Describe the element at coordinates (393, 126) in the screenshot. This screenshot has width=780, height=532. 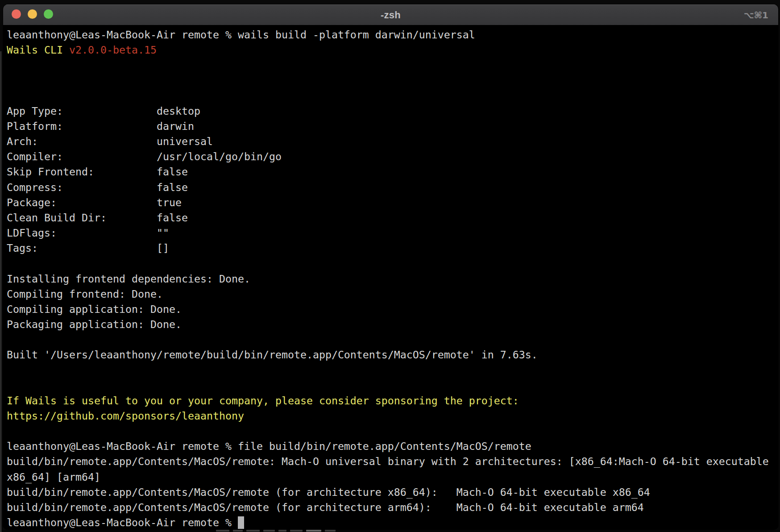
I see `terminal-line: Platform: darwin` at that location.